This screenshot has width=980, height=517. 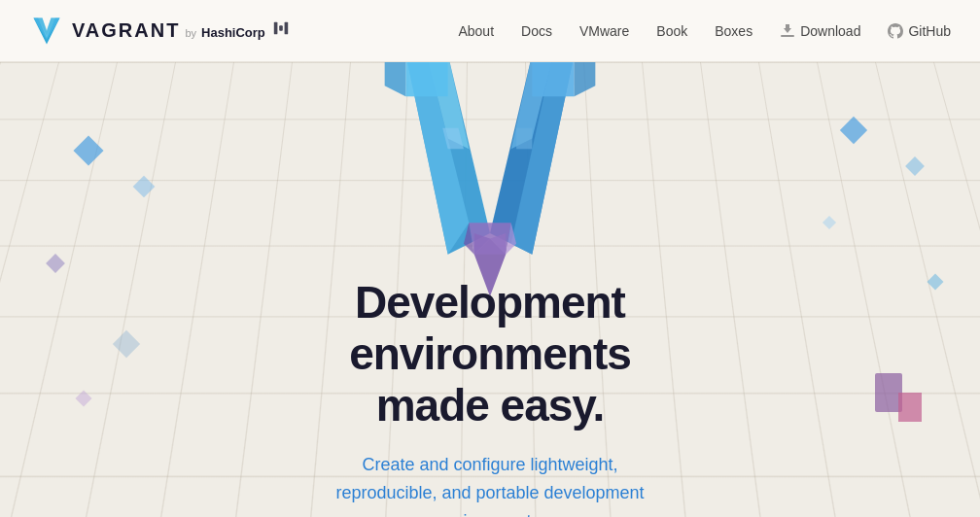 What do you see at coordinates (181, 31) in the screenshot?
I see `brand-text: VAGRANT by HashiCorp` at bounding box center [181, 31].